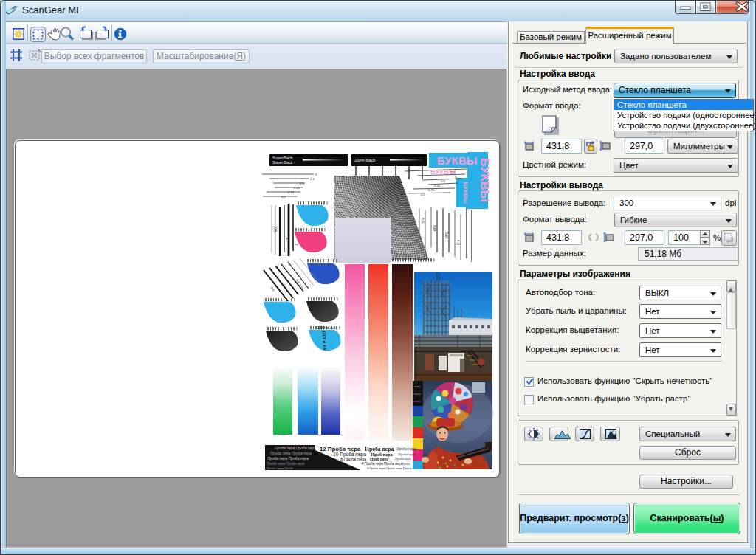  Describe the element at coordinates (281, 468) in the screenshot. I see `svg-text: Проба пера Проба` at that location.